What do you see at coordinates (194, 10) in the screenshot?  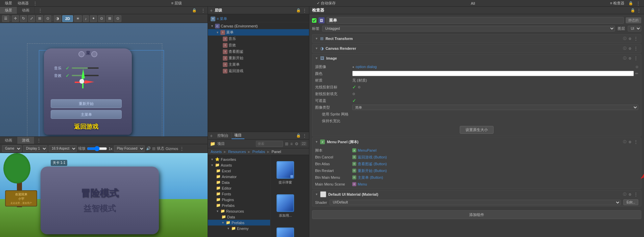 I see `lock-scene: 🔒` at bounding box center [194, 10].